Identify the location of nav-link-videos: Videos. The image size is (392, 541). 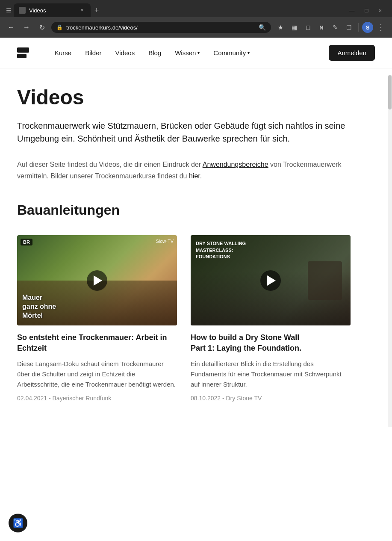
(125, 53).